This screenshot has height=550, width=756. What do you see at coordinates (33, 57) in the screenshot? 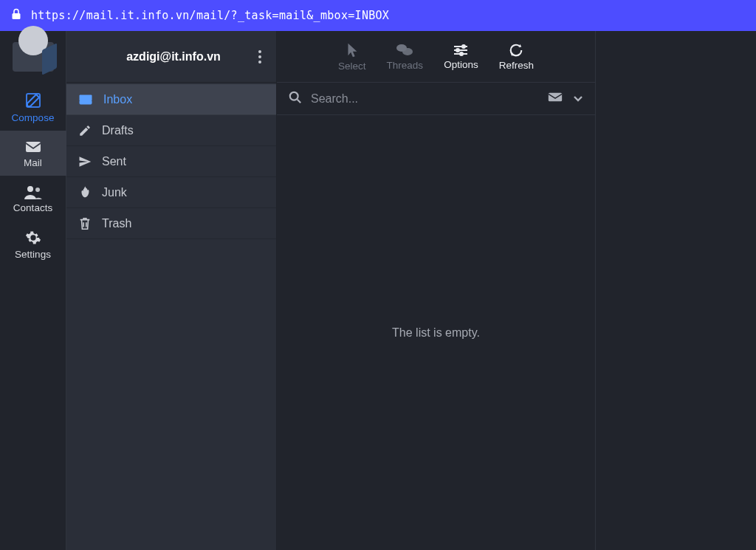
I see `app-logo` at bounding box center [33, 57].